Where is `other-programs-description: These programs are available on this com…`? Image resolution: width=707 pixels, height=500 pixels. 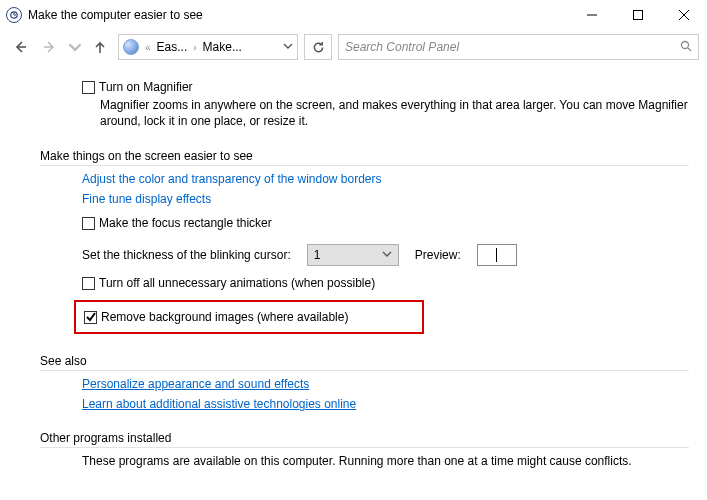 other-programs-description: These programs are available on this com… is located at coordinates (386, 461).